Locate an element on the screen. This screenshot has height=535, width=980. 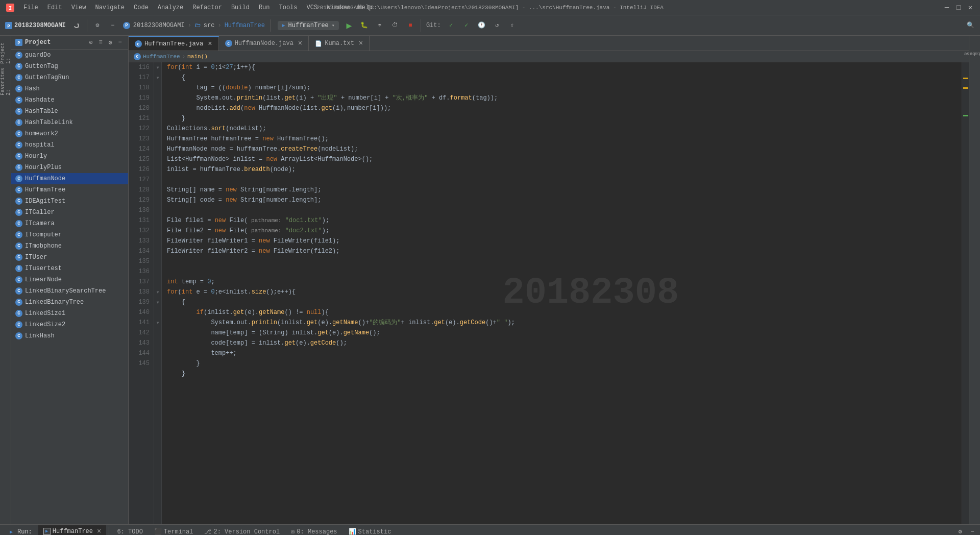
tab-close-kuma: × is located at coordinates (361, 43).